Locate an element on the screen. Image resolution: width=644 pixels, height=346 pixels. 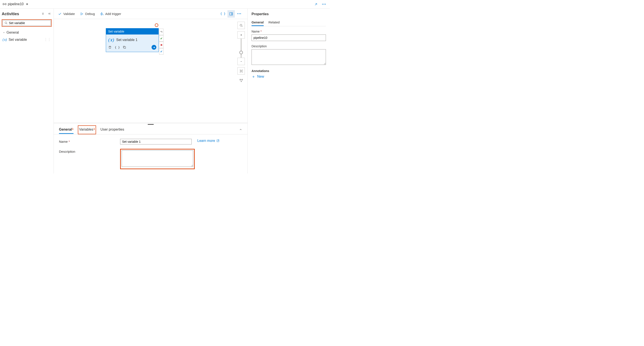
json-view-button: { } is located at coordinates (223, 14).